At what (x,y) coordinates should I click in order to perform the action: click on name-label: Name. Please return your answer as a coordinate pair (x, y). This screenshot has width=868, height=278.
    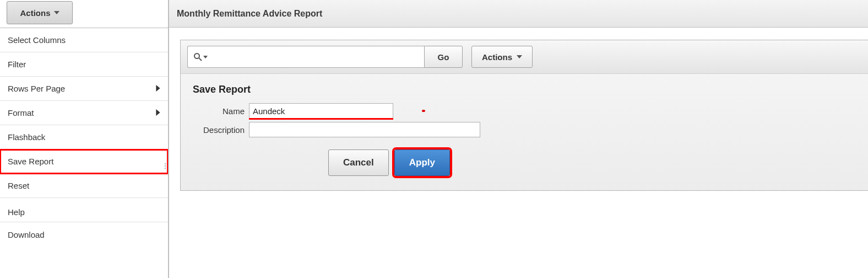
    Looking at the image, I should click on (220, 111).